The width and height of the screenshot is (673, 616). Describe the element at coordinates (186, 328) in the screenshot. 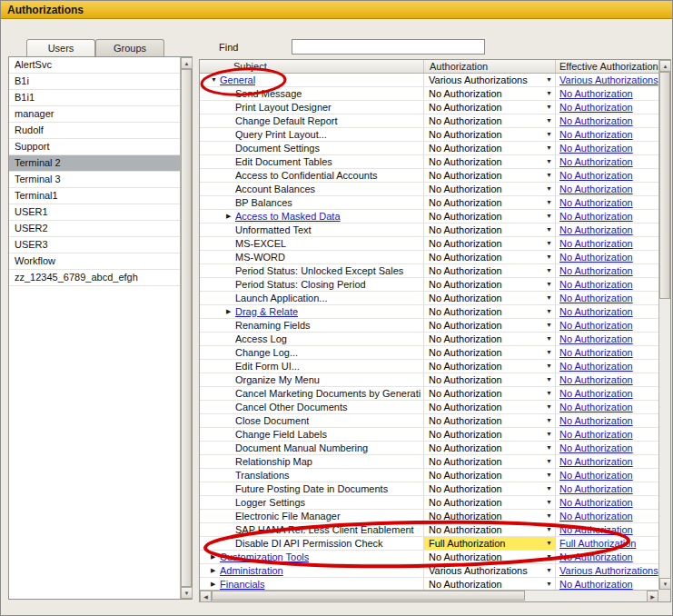

I see `user-list-scroll-track` at that location.